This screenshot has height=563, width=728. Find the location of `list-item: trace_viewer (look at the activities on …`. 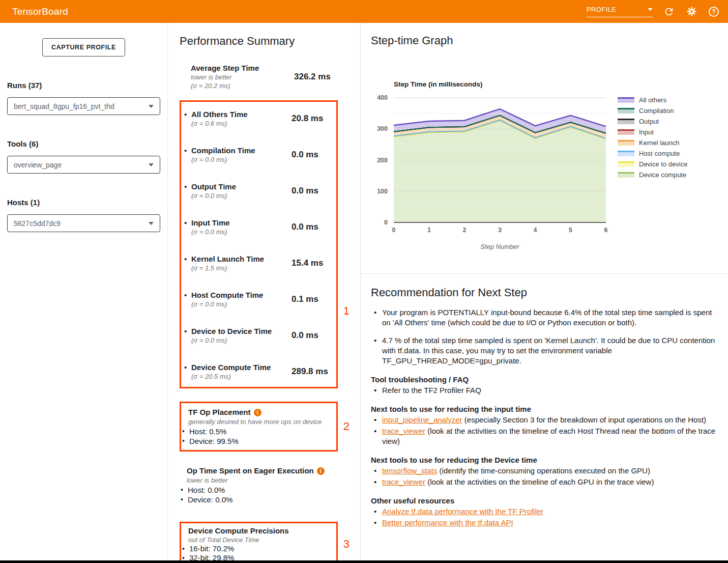

list-item: trace_viewer (look at the activities on … is located at coordinates (544, 482).